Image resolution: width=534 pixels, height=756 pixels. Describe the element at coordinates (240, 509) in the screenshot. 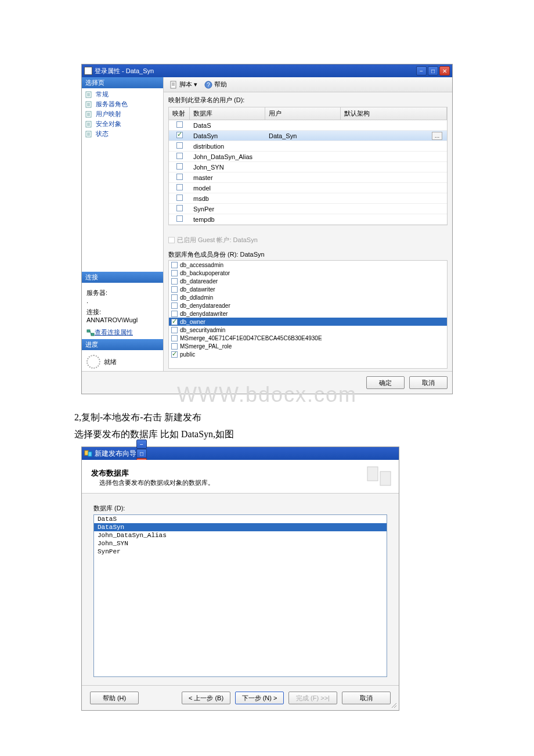

I see `database-list-label: 数据库 (D):` at that location.